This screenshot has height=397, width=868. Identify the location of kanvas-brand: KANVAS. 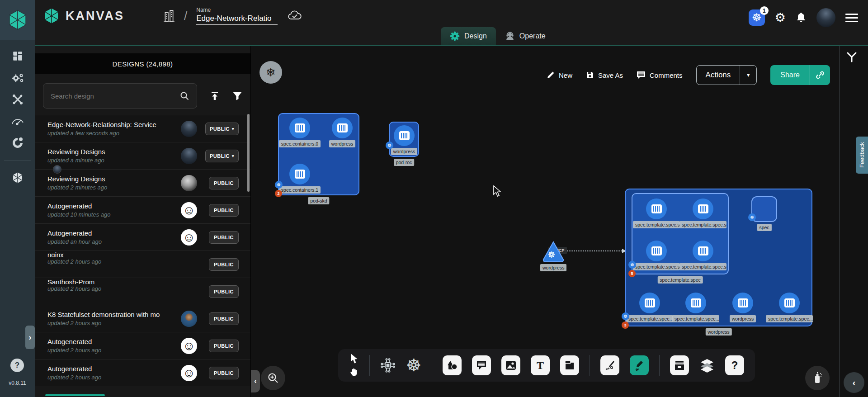
(84, 16).